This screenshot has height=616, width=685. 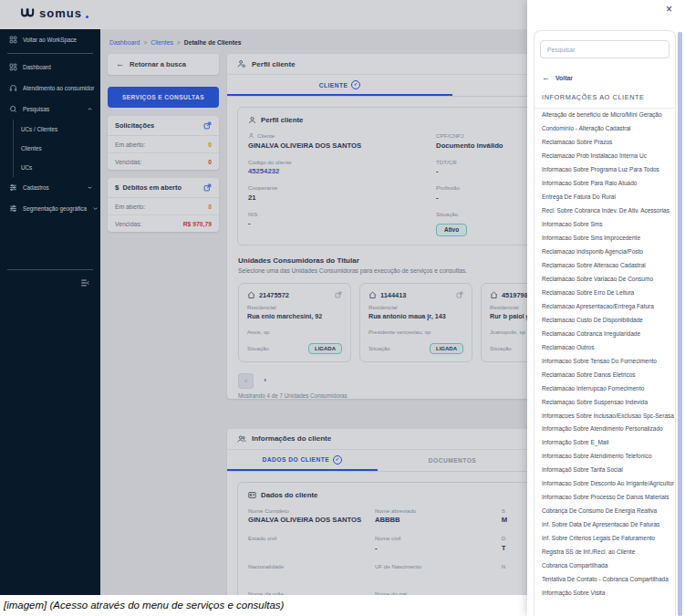 What do you see at coordinates (295, 307) in the screenshot?
I see `uc-type: Residencial` at bounding box center [295, 307].